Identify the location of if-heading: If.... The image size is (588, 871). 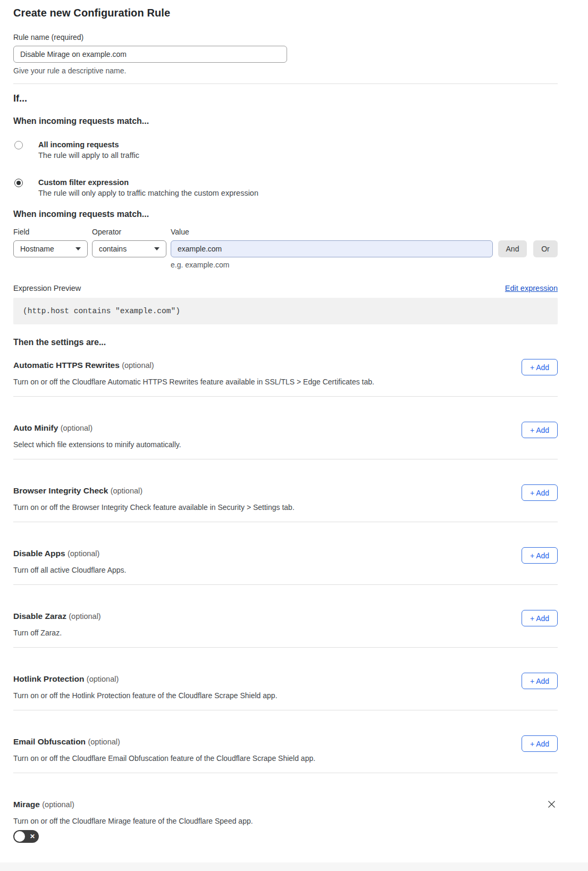
(285, 99).